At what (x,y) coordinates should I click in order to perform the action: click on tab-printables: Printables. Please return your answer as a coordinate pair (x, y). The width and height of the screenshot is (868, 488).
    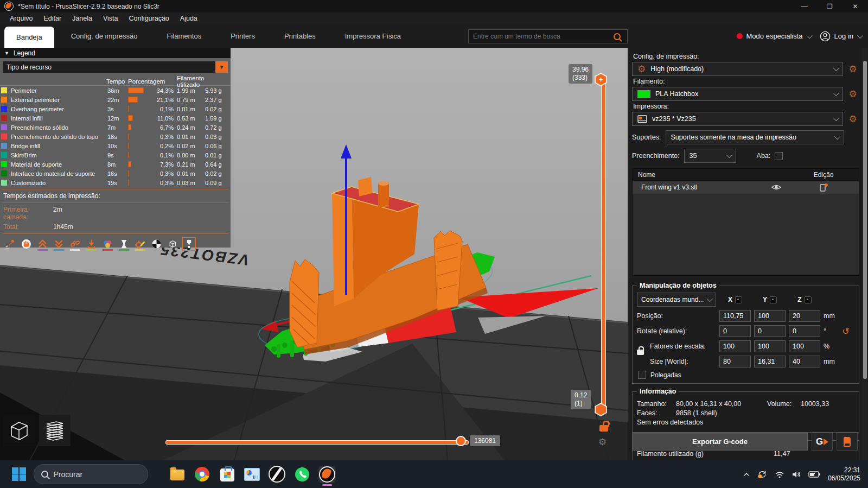
    Looking at the image, I should click on (300, 36).